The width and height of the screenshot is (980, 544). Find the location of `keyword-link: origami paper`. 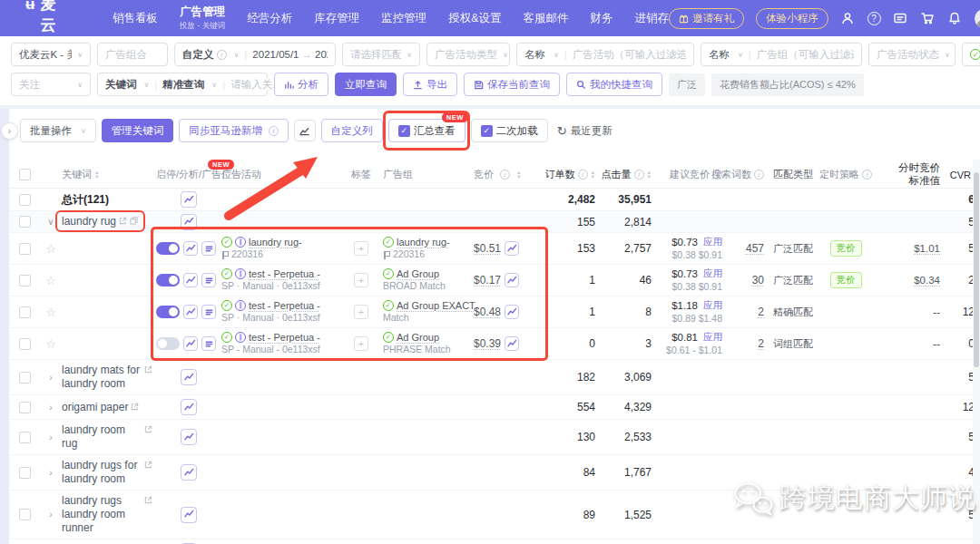

keyword-link: origami paper is located at coordinates (94, 408).